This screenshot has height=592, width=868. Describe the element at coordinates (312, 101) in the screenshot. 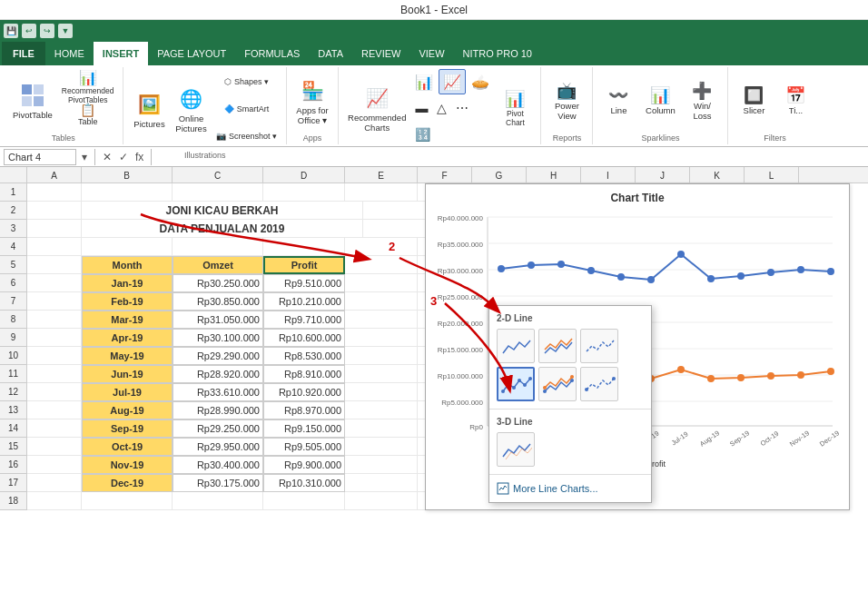

I see `apps-for-office-button: 🏪 Apps forOffice ▾` at that location.